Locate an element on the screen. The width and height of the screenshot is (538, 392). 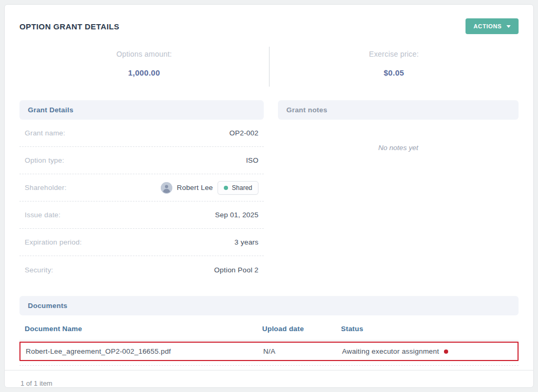
document-name-cell: Robert-Lee_agreement_OP2-002_16655.pdf is located at coordinates (139, 352).